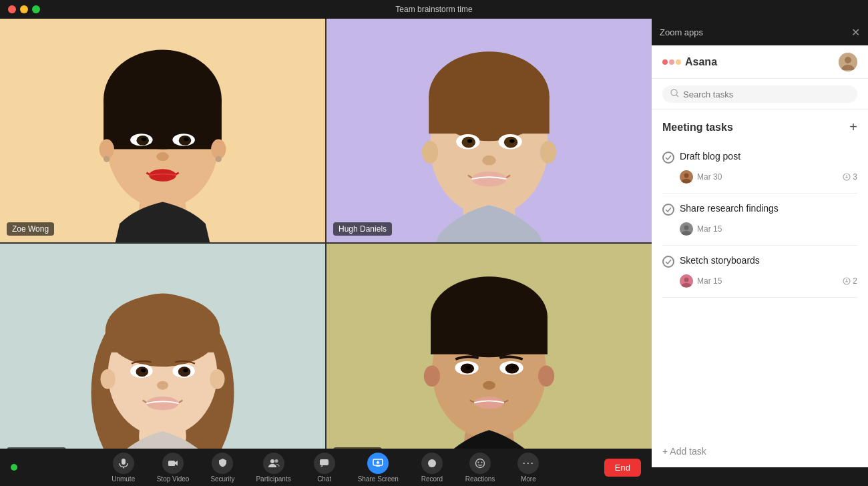  I want to click on task-date-wrap-3: Mar 15, so click(701, 281).